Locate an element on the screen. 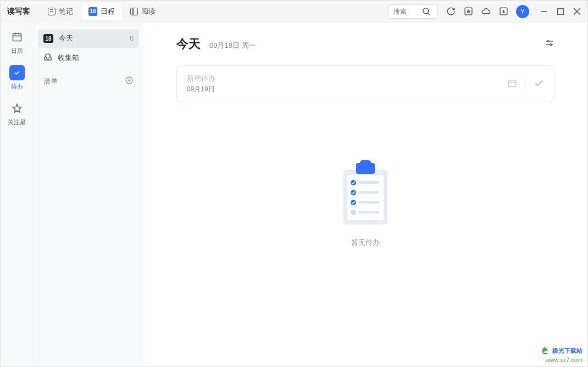  todo-placeholder: 新增待办 is located at coordinates (347, 79).